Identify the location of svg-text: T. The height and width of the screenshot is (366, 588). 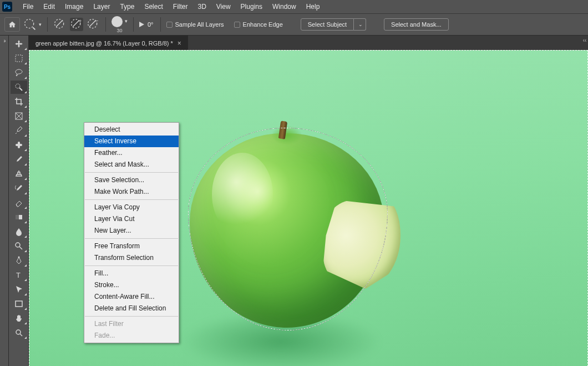
(18, 275).